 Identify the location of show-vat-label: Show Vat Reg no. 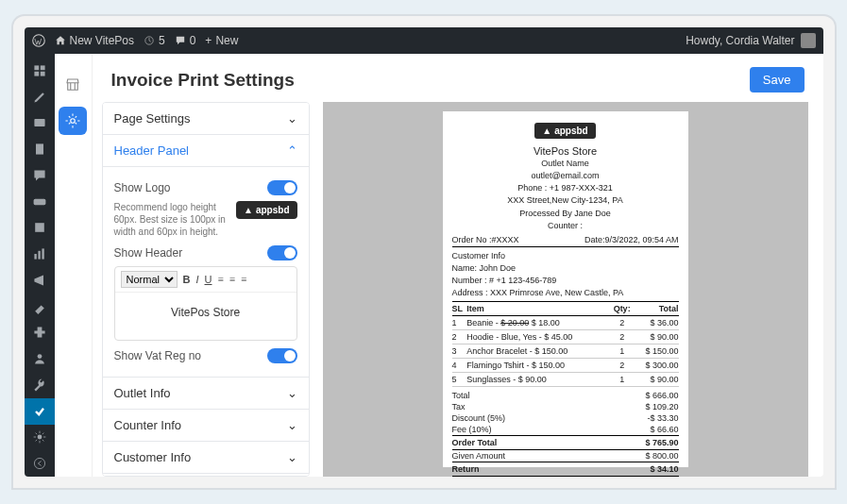
(191, 356).